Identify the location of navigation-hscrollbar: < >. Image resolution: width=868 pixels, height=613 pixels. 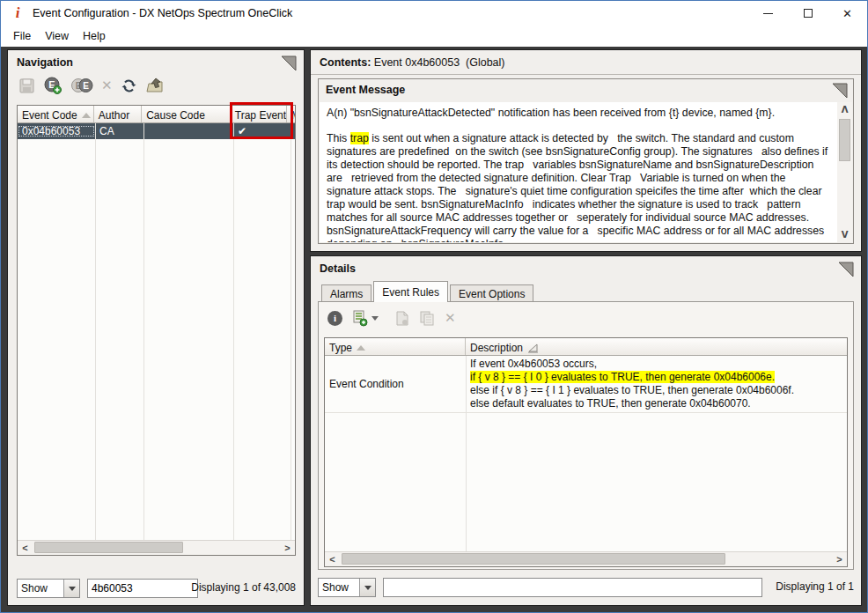
(157, 548).